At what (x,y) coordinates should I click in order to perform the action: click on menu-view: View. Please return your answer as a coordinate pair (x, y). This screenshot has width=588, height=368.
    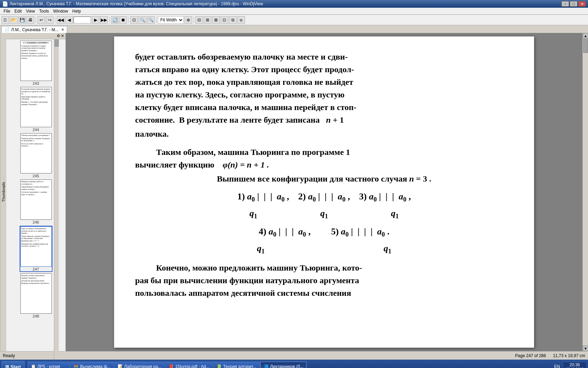
    Looking at the image, I should click on (30, 11).